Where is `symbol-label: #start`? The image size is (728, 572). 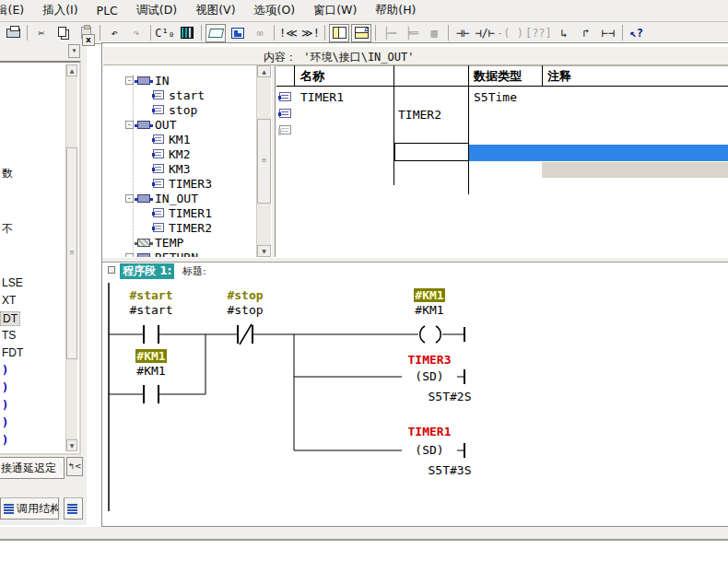
symbol-label: #start is located at coordinates (151, 295).